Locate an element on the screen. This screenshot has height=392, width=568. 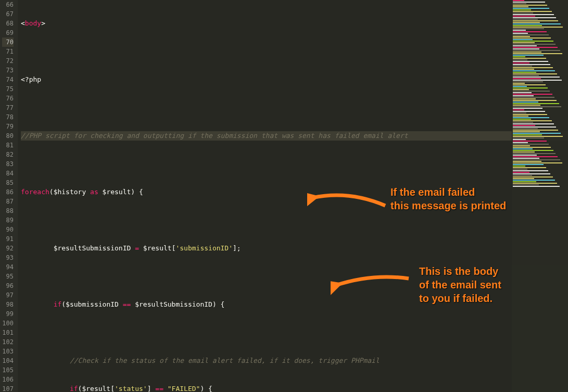
line-number: 102 is located at coordinates (8, 342).